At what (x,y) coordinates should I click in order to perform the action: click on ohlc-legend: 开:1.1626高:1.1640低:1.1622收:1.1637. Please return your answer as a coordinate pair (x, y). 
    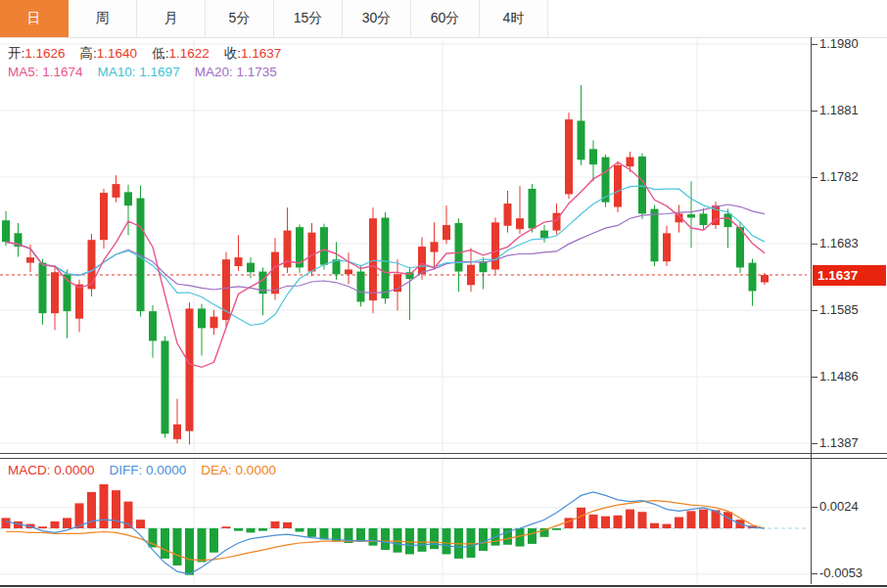
    Looking at the image, I should click on (145, 54).